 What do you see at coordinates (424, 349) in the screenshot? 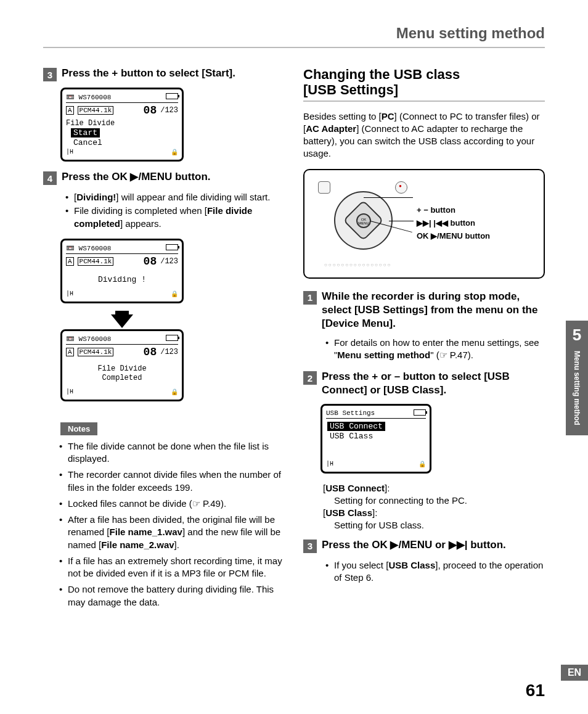
I see `step-1-bullets: For details on how to enter the menu set…` at bounding box center [424, 349].